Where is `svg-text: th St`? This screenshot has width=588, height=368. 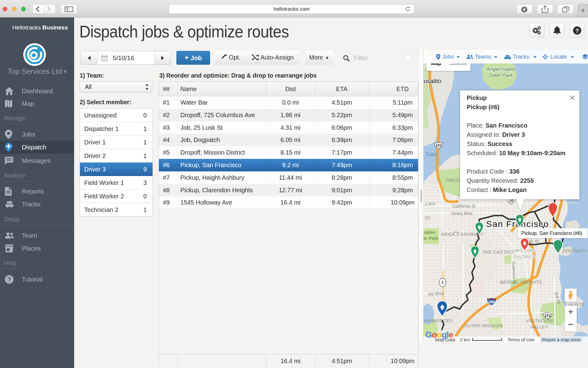 svg-text: th St is located at coordinates (534, 241).